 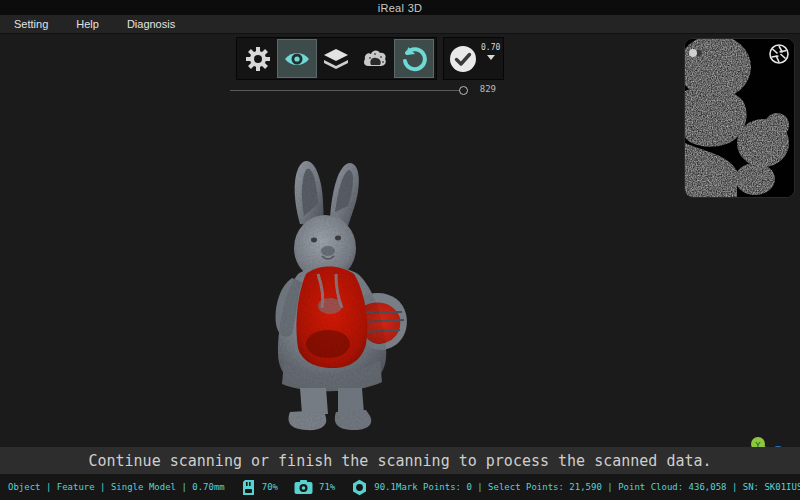 I want to click on brightness-slider-row: 829, so click(x=363, y=91).